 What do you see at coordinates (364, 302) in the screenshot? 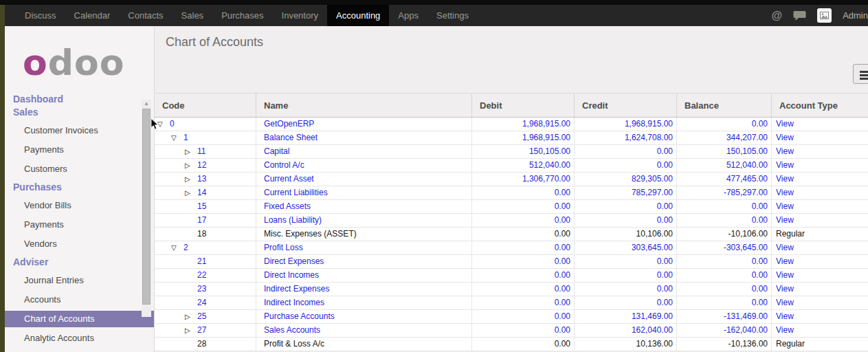
I see `name-cell: Indirect Incomes` at bounding box center [364, 302].